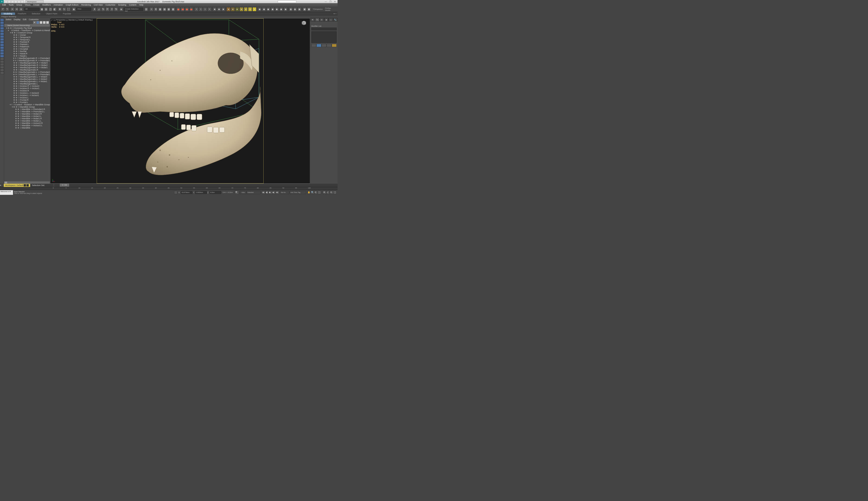 The width and height of the screenshot is (868, 501). I want to click on ribbon-tab-modeling: Modeling, so click(8, 14).